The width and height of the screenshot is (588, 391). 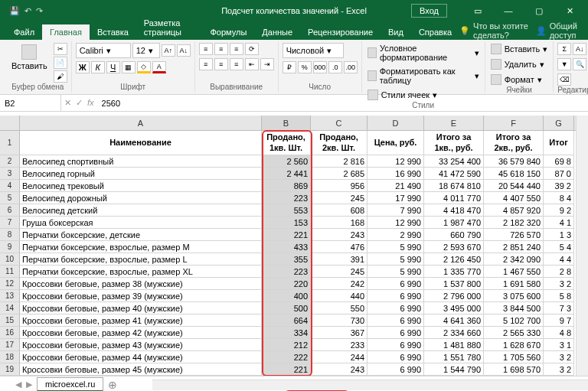 I want to click on cell: 220, so click(x=286, y=284).